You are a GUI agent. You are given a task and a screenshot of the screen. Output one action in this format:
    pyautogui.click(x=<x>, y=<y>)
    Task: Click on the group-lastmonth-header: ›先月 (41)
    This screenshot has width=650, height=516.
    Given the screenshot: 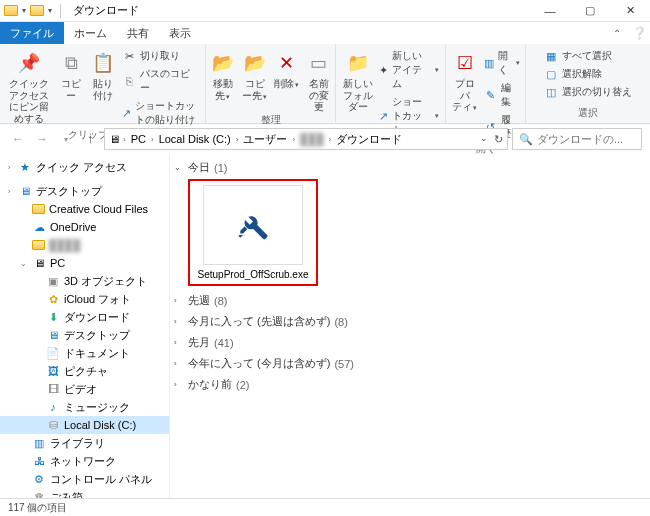 What is the action you would take?
    pyautogui.click(x=407, y=342)
    